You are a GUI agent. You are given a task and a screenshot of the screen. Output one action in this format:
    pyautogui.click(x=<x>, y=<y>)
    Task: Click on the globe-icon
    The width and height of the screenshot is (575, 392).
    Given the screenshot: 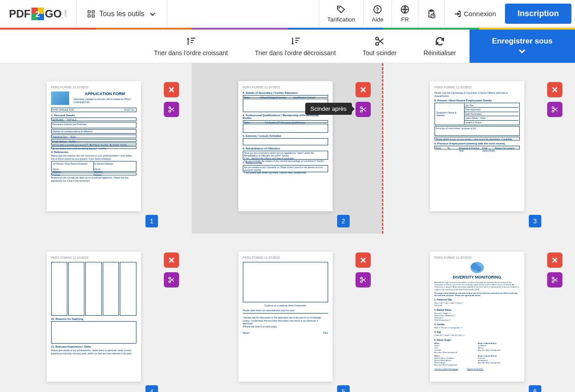 What is the action you would take?
    pyautogui.click(x=405, y=9)
    